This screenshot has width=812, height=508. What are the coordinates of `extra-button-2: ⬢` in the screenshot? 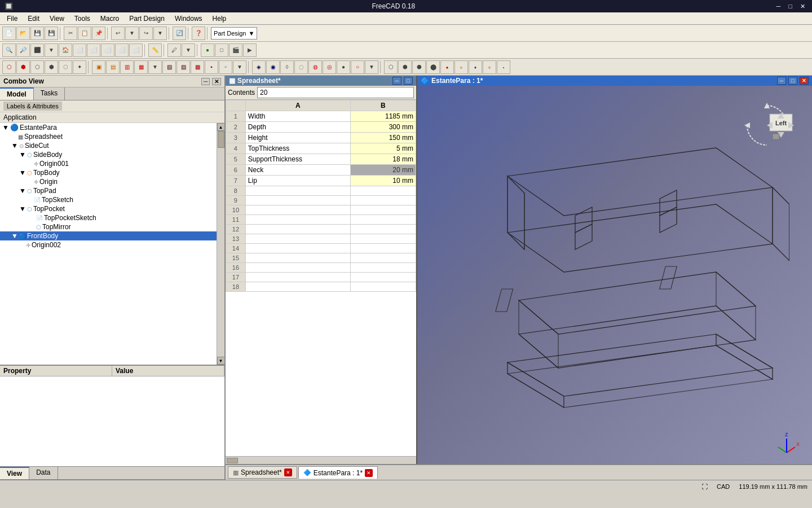 It's located at (405, 67).